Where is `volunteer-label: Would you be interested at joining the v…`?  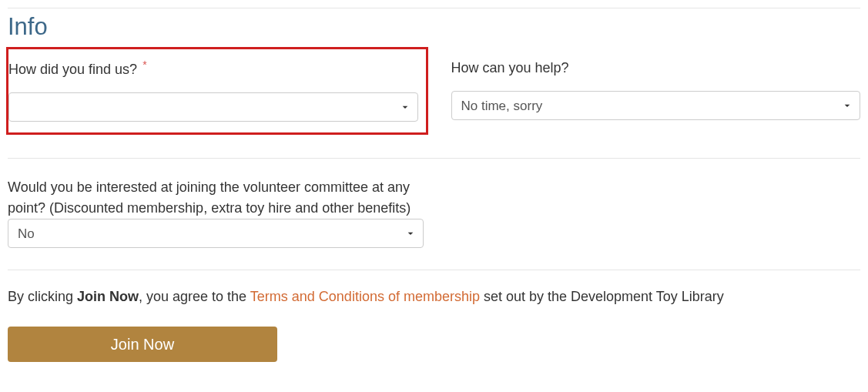
volunteer-label: Would you be interested at joining the v… is located at coordinates (209, 197).